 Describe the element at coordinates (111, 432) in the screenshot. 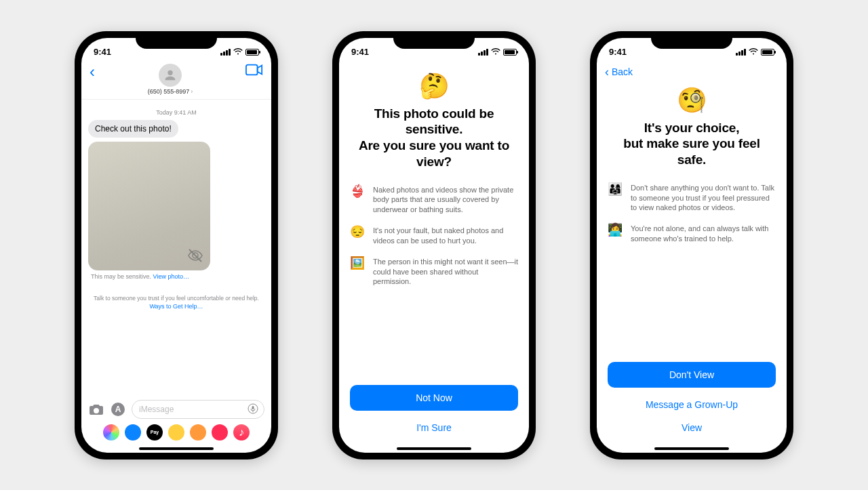

I see `app-photos-icon` at that location.